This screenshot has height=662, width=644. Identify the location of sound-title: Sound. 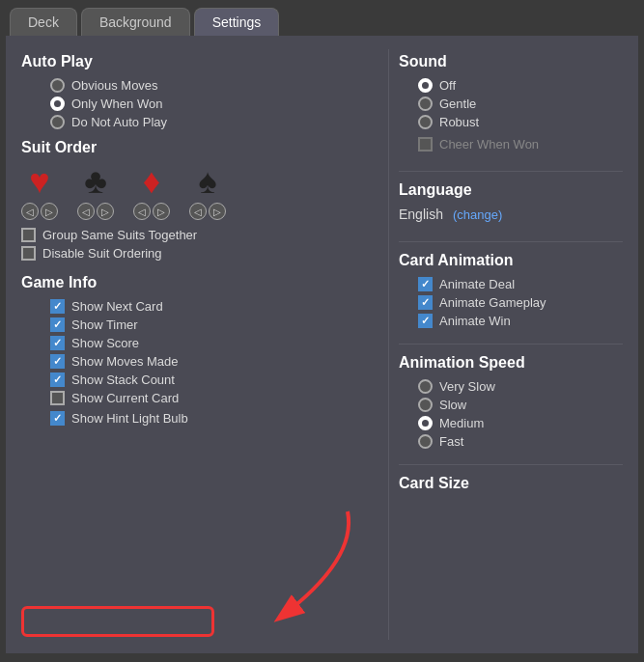
(511, 62).